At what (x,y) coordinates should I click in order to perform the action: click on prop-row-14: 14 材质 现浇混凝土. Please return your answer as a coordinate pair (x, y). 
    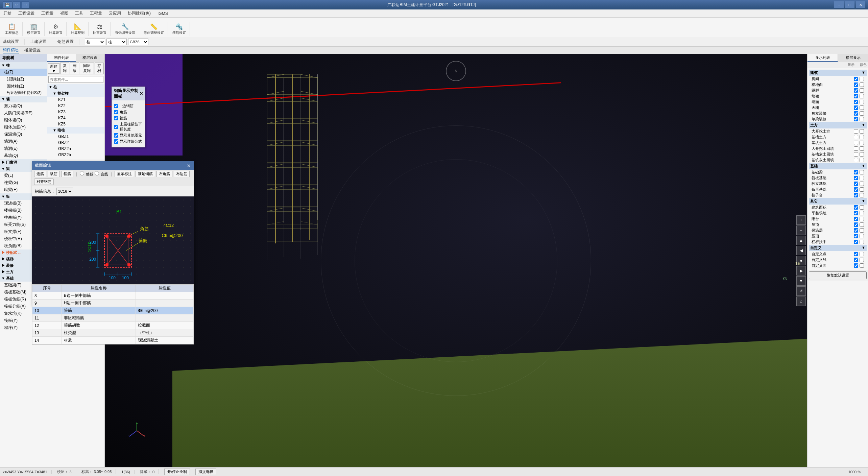
    Looking at the image, I should click on (113, 340).